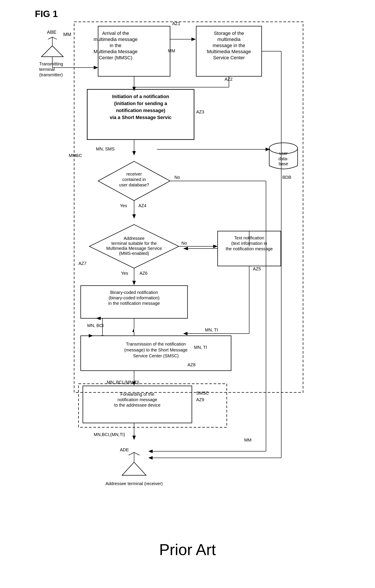 The height and width of the screenshot is (588, 375). Describe the element at coordinates (191, 365) in the screenshot. I see `AZ8-label: AZ8` at that location.